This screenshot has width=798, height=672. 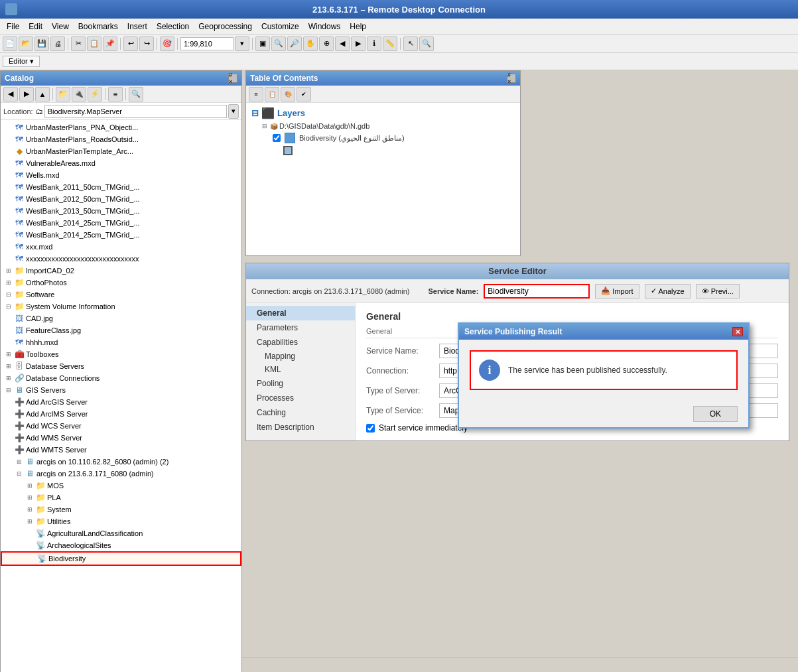 I want to click on tree-item-addwms: ➕ Add WMS Server, so click(x=121, y=438).